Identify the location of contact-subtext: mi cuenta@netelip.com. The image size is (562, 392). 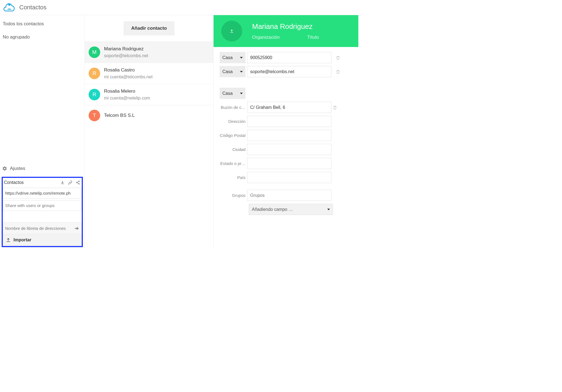
(127, 98).